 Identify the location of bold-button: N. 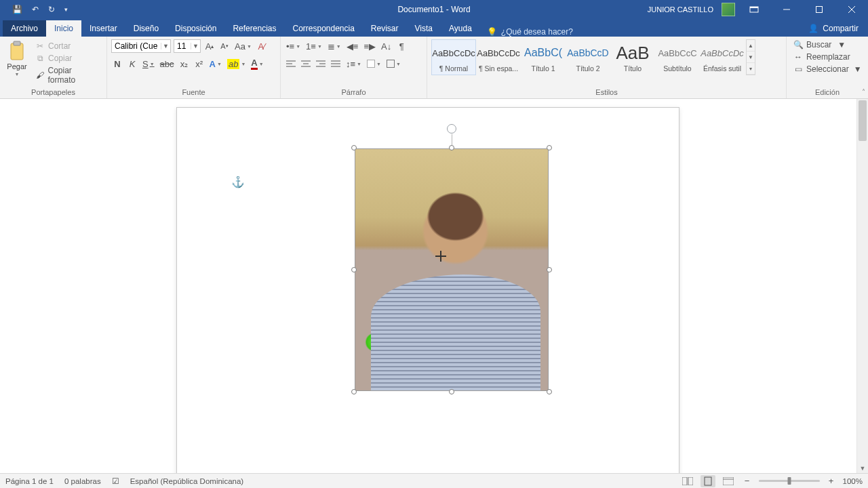
(117, 64).